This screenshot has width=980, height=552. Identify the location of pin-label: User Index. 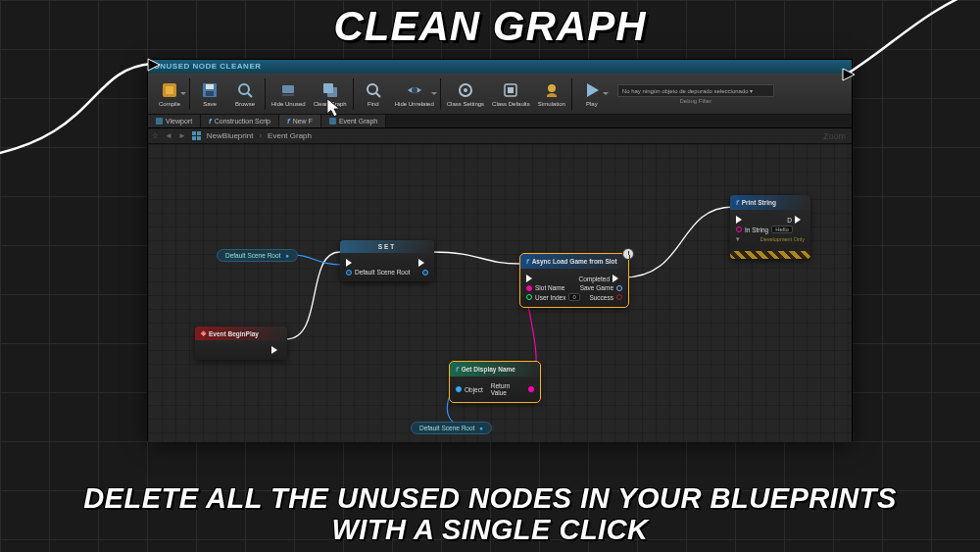
(551, 298).